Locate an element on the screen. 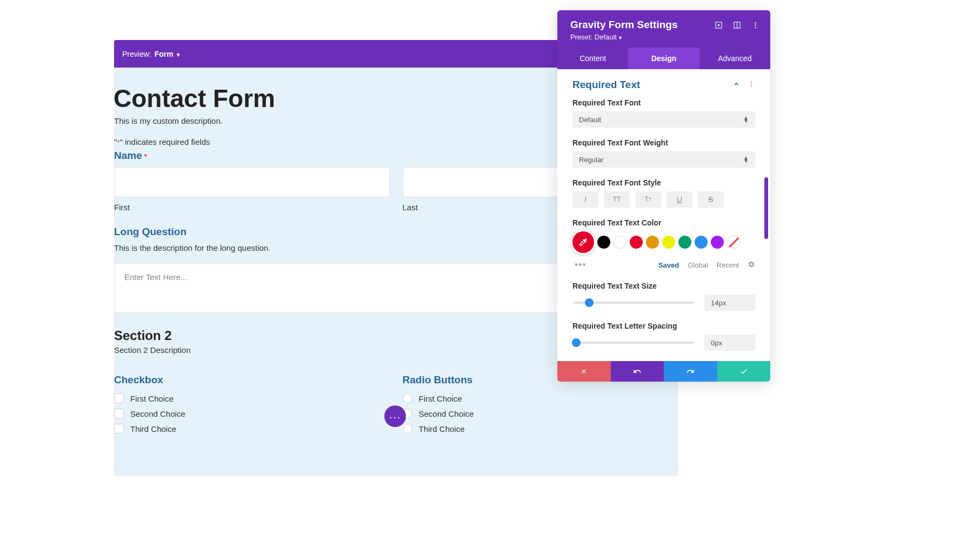 The width and height of the screenshot is (973, 560). redo-button is located at coordinates (691, 371).